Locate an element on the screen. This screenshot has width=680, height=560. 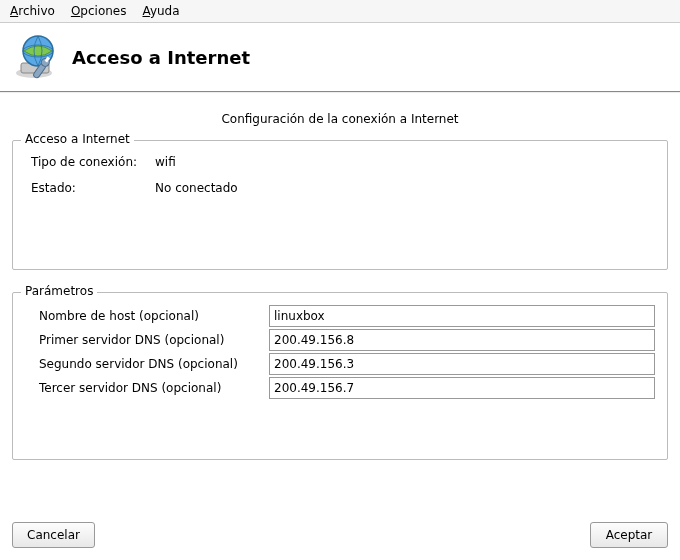
connection-type-label: Tipo de conexión: is located at coordinates (93, 162).